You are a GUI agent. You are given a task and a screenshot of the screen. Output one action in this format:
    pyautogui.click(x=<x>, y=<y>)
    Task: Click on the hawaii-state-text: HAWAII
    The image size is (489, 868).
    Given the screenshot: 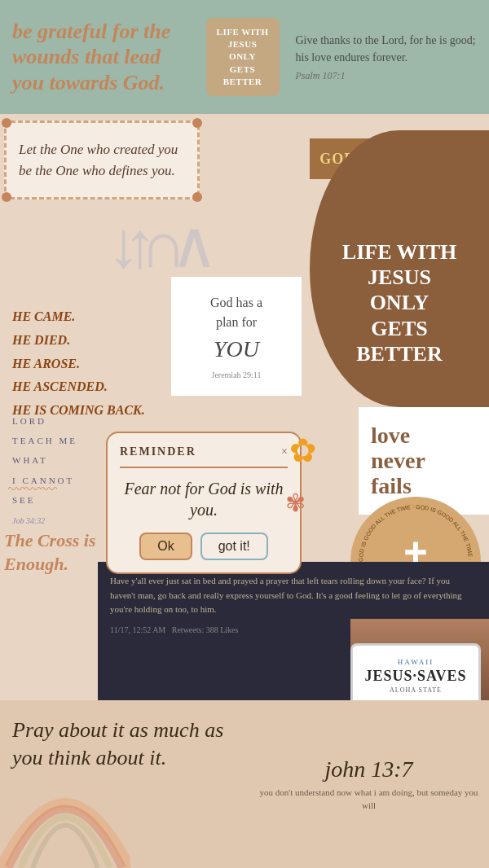 What is the action you would take?
    pyautogui.click(x=416, y=662)
    